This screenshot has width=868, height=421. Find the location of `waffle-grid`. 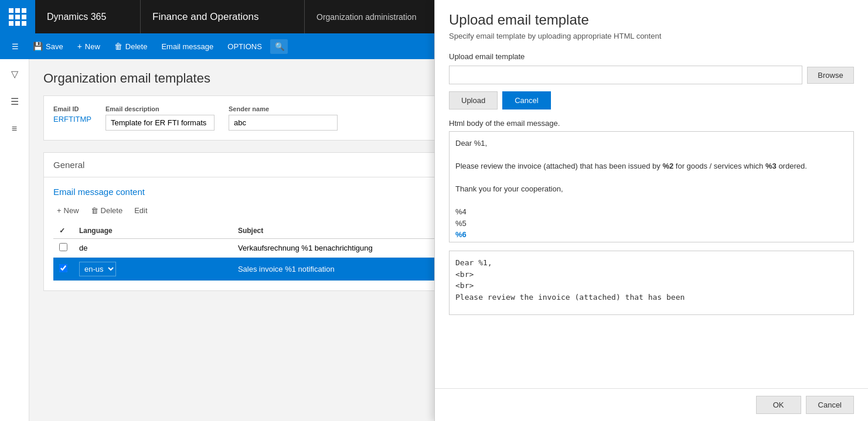

waffle-grid is located at coordinates (18, 17).